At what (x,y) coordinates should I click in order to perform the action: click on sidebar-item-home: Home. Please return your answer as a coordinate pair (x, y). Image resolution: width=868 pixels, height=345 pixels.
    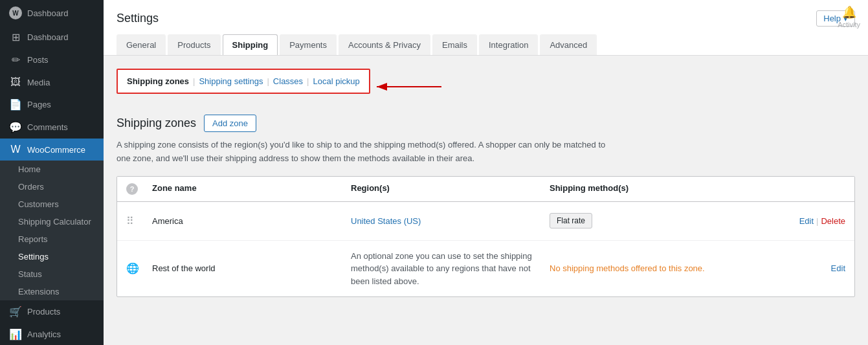
    Looking at the image, I should click on (52, 170).